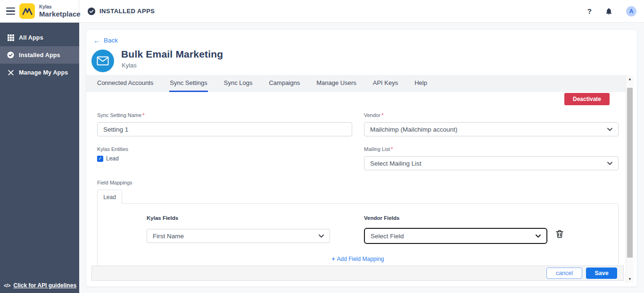  What do you see at coordinates (358, 259) in the screenshot?
I see `add-field-mapping-link: +Add Field Mapping` at bounding box center [358, 259].